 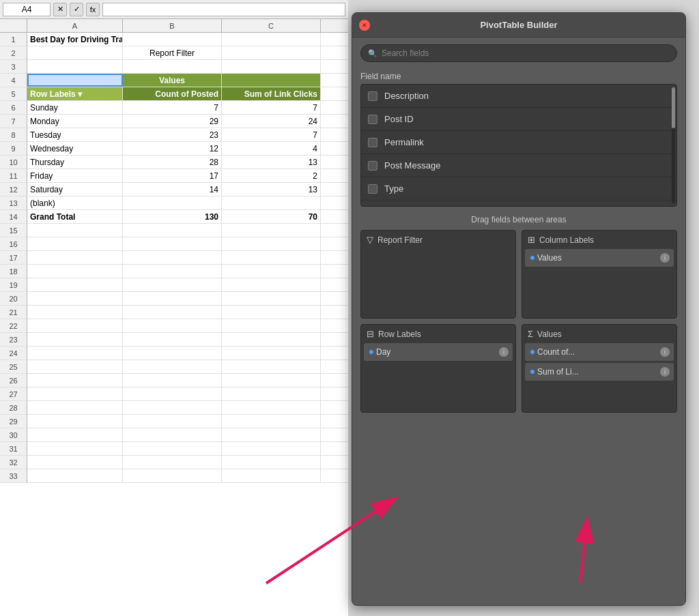 I want to click on grid-cell: 17, so click(x=172, y=176).